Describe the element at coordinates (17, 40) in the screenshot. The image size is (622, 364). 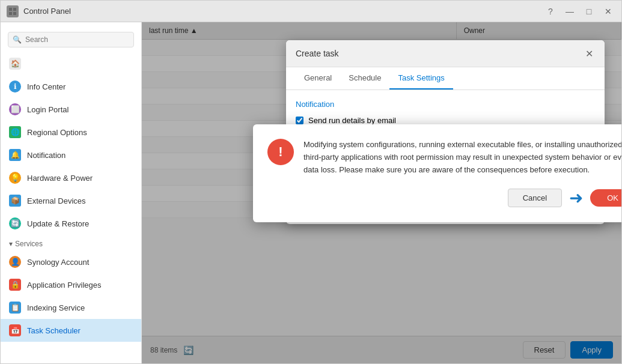
I see `search-icon: 🔍` at that location.